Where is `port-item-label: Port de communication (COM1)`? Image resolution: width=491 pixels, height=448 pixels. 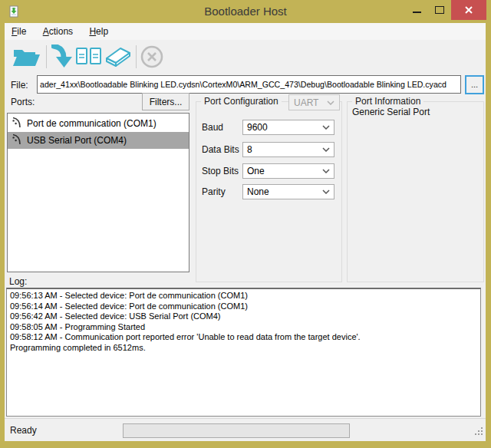 port-item-label: Port de communication (COM1) is located at coordinates (92, 124).